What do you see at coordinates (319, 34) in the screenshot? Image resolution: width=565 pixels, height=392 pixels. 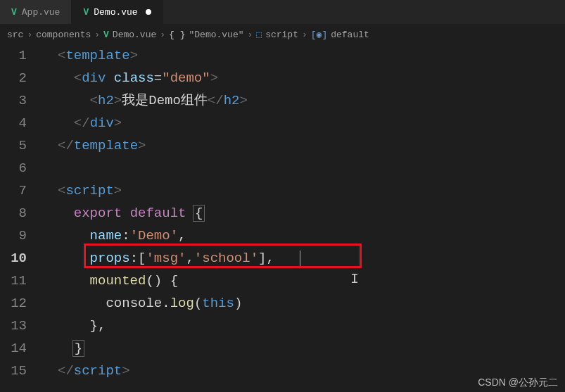 I see `variable-icon: [◉]` at bounding box center [319, 34].